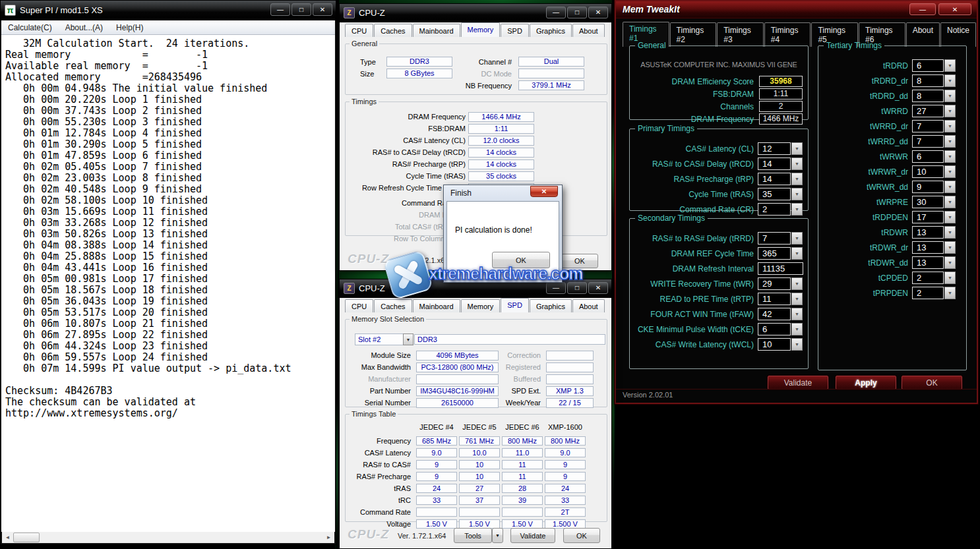 The width and height of the screenshot is (980, 549). I want to click on timing-dropdown: 35 ▼, so click(780, 194).